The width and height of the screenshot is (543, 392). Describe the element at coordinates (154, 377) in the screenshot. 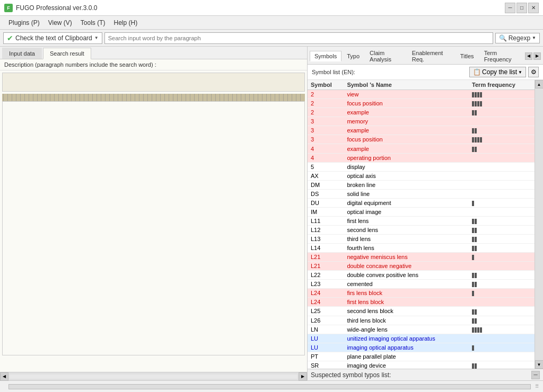

I see `scroll-track` at that location.